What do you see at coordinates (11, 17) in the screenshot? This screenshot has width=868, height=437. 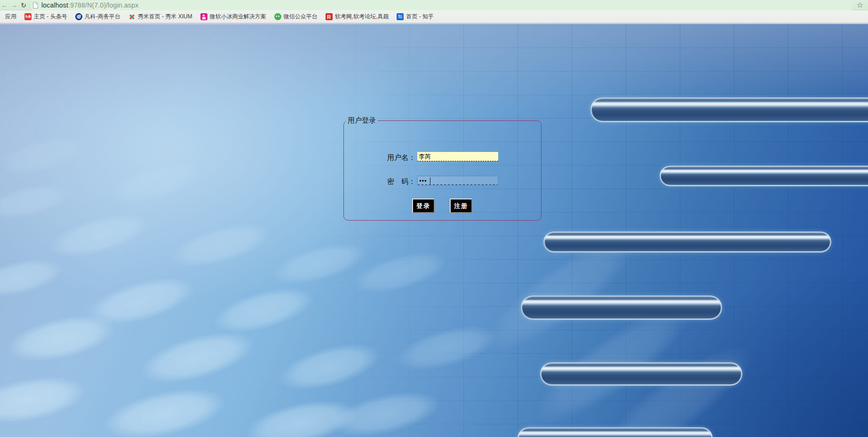 I see `apps-label: 应用` at bounding box center [11, 17].